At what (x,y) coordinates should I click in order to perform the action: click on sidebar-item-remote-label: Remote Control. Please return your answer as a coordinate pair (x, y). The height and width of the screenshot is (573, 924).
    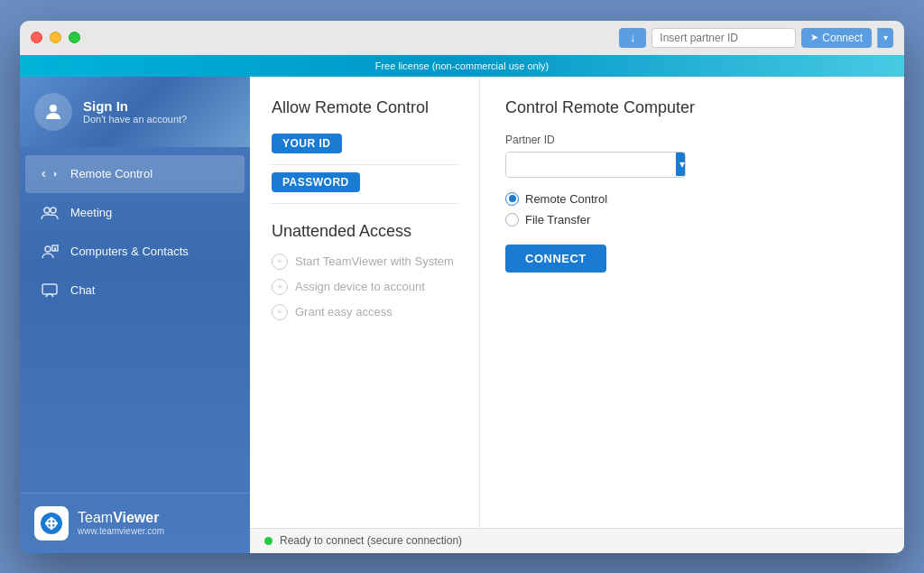
    Looking at the image, I should click on (112, 173).